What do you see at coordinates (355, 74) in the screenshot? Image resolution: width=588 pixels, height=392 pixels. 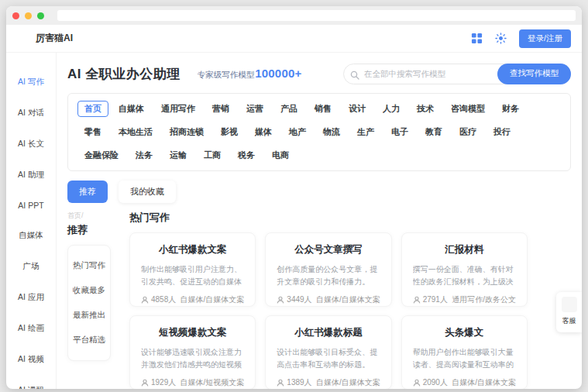 I see `search-icon` at bounding box center [355, 74].